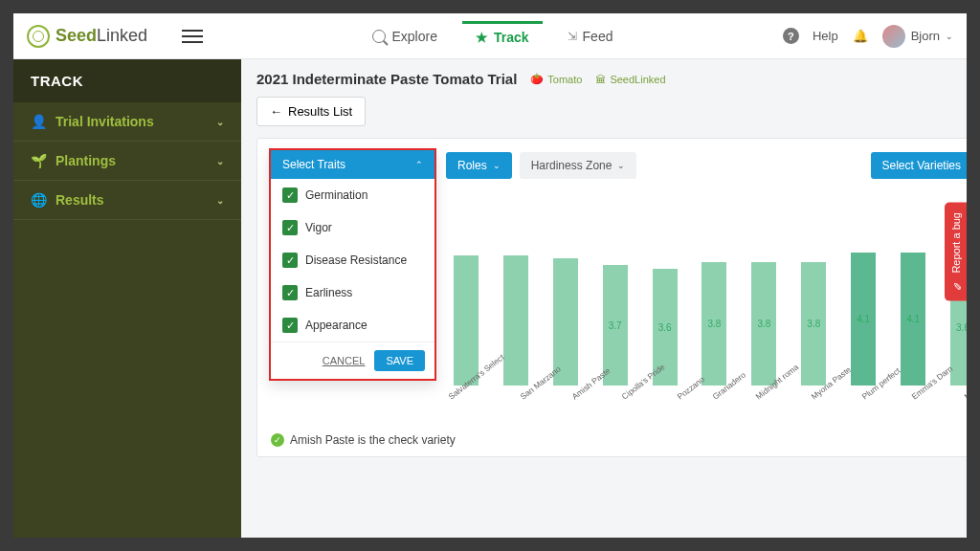  What do you see at coordinates (502, 36) in the screenshot?
I see `nav-track: ★Track` at bounding box center [502, 36].